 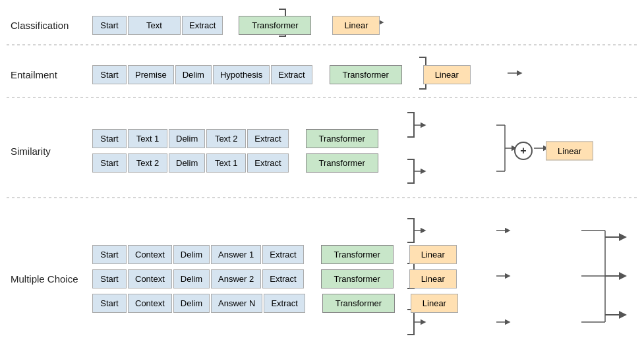 What do you see at coordinates (148, 163) in the screenshot?
I see `sim2-text2: Text 2` at bounding box center [148, 163].